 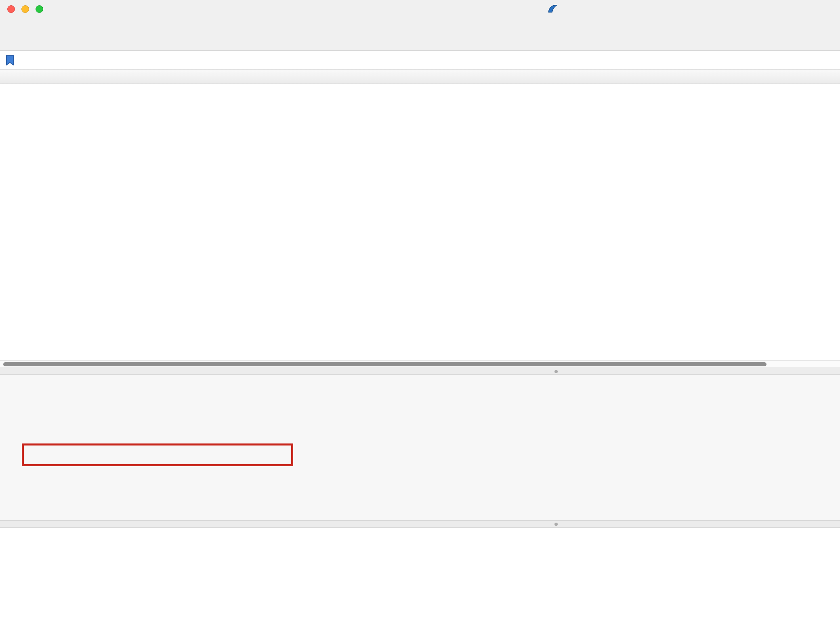 What do you see at coordinates (40, 9) in the screenshot?
I see `fullscreen-button` at bounding box center [40, 9].